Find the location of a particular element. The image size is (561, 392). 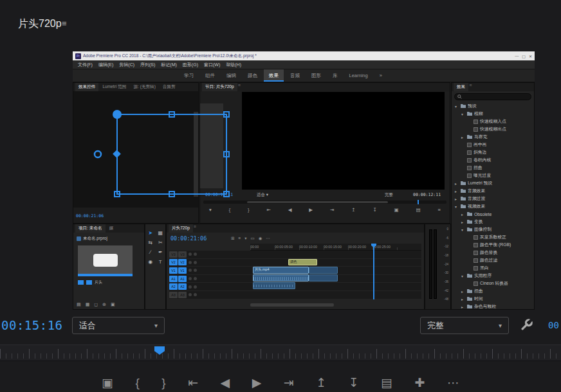

project-file-row: 未命名.prproj is located at coordinates (92, 239).